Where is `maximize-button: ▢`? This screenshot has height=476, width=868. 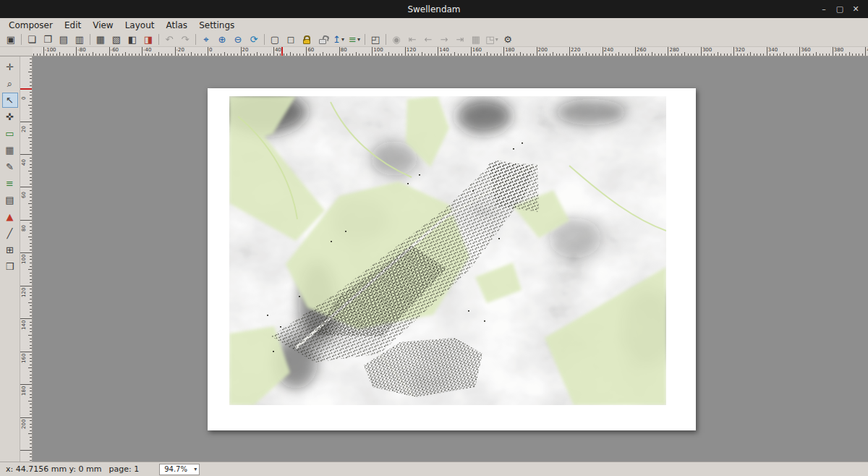
maximize-button: ▢ is located at coordinates (840, 9).